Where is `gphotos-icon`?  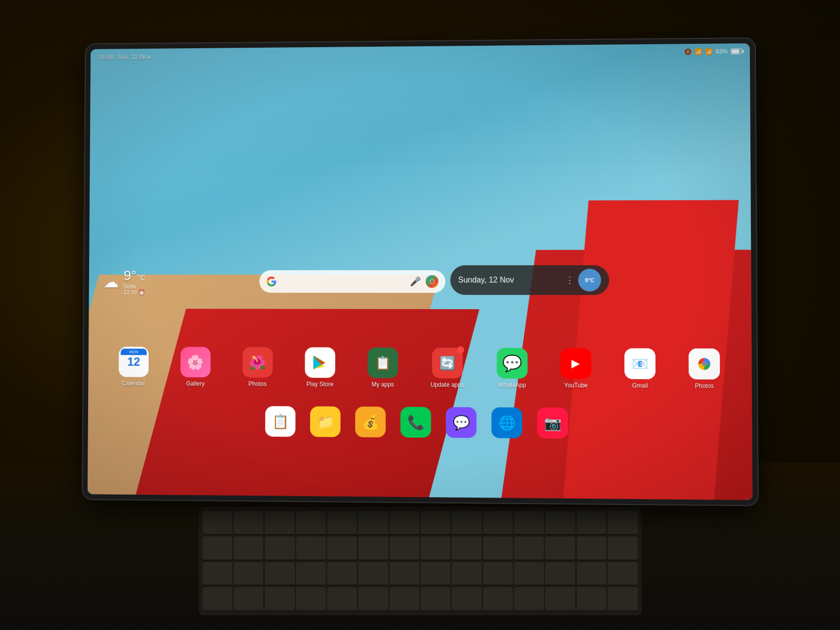
gphotos-icon is located at coordinates (704, 364).